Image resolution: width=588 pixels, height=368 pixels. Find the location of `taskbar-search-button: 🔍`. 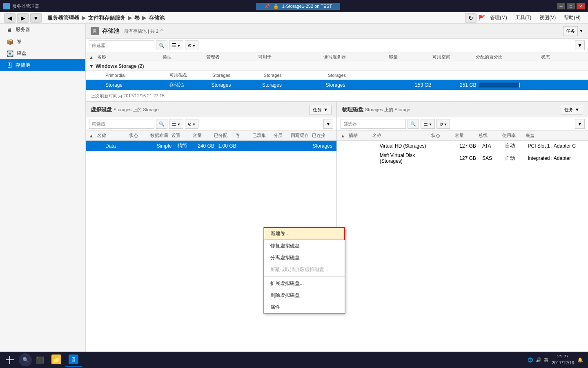

taskbar-search-button: 🔍 is located at coordinates (25, 360).